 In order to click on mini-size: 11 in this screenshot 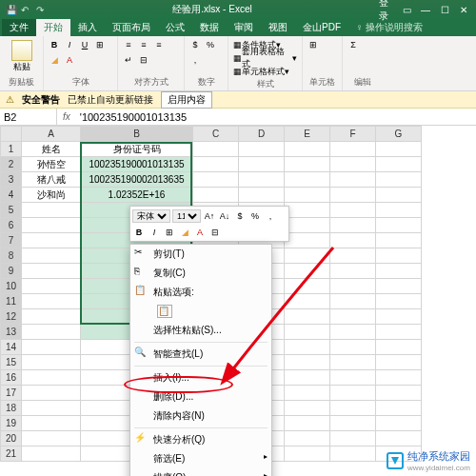, I will do `click(187, 216)`.